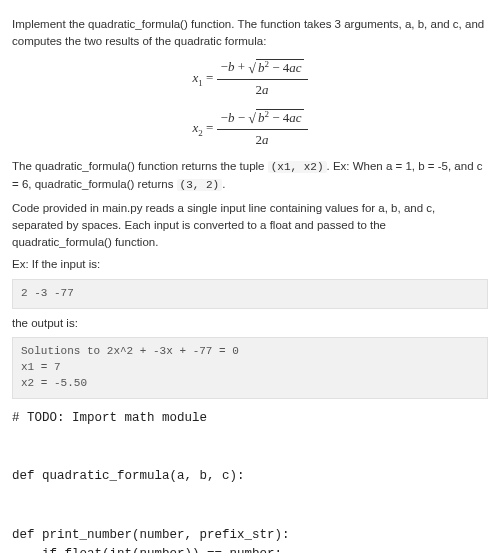  Describe the element at coordinates (250, 129) in the screenshot. I see `formula-x2: x2 = −b − √b2 − 4ac 2a` at that location.